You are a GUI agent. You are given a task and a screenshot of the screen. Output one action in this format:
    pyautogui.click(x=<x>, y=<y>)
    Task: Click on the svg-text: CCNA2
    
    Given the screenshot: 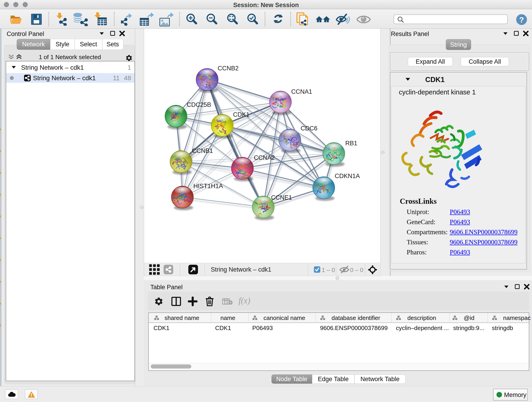 What is the action you would take?
    pyautogui.click(x=265, y=158)
    